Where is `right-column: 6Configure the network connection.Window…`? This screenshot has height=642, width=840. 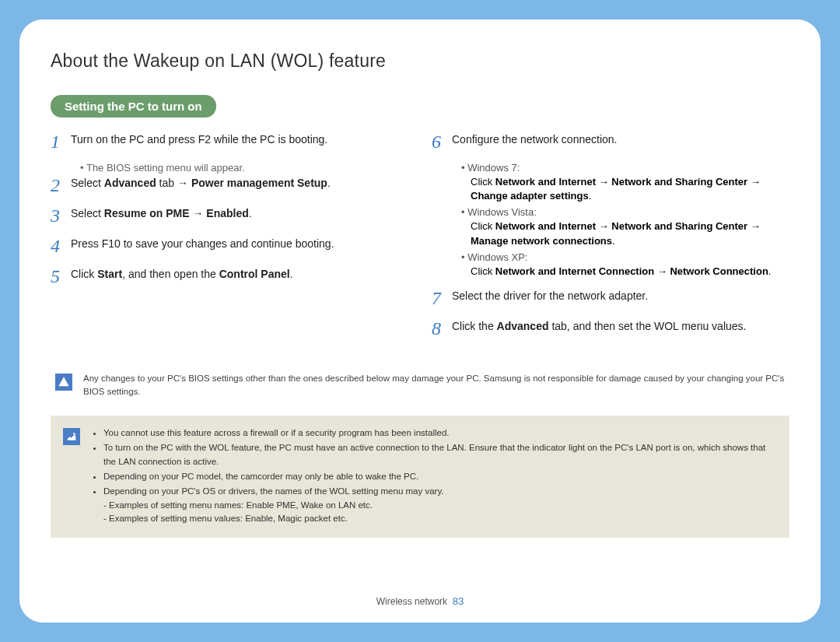
right-column: 6Configure the network connection.Window… is located at coordinates (611, 240).